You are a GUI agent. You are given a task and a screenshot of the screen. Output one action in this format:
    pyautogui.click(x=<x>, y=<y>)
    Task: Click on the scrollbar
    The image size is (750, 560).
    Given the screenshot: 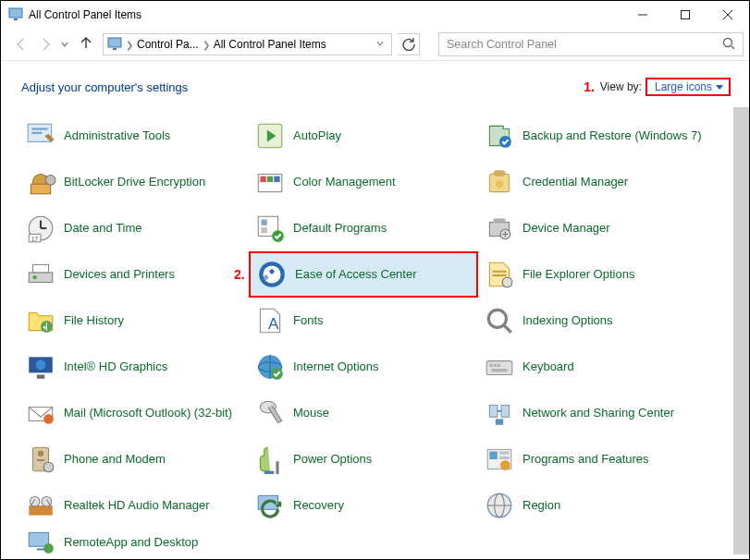 What is the action you would take?
    pyautogui.click(x=742, y=331)
    